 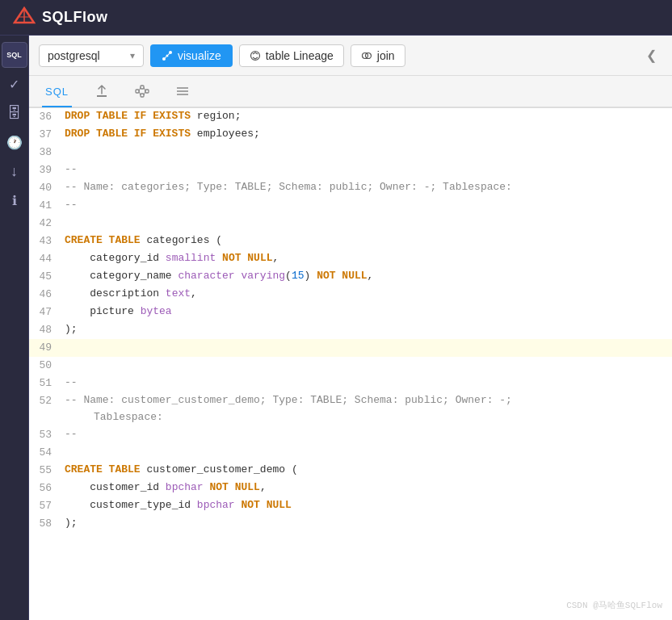 What do you see at coordinates (44, 330) in the screenshot?
I see `line-num-48: 48` at bounding box center [44, 330].